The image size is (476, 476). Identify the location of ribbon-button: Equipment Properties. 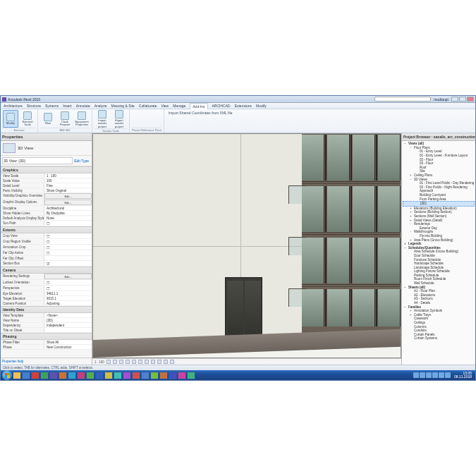
(82, 118).